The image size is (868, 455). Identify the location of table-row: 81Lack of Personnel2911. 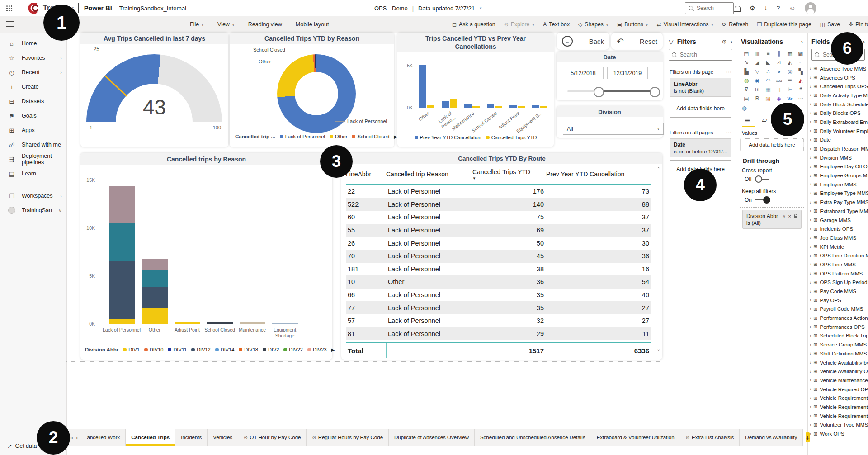
(498, 334).